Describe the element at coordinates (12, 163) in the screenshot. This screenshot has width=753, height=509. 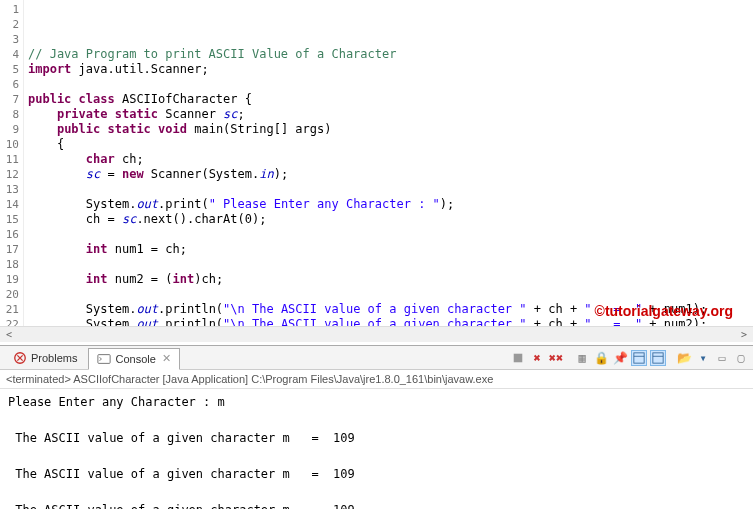
I see `line-number-gutter: 12345678910111213141516171819202122` at that location.